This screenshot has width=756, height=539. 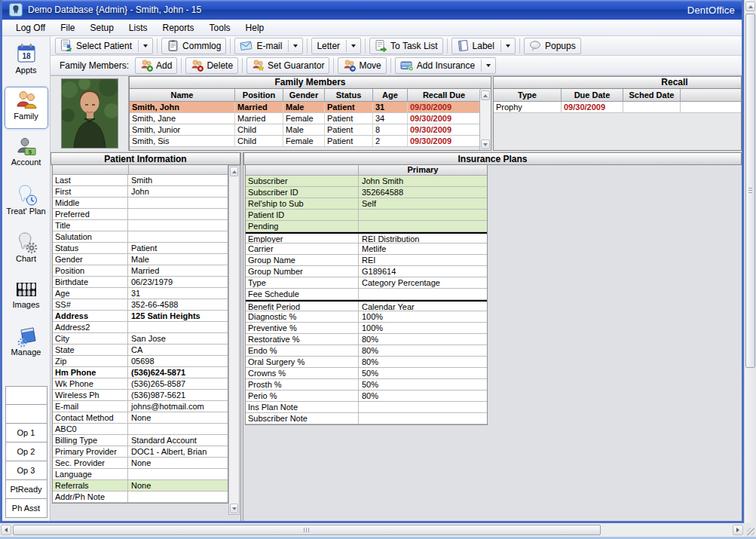 What do you see at coordinates (26, 508) in the screenshot?
I see `op-button-ph-asst: Ph Asst` at bounding box center [26, 508].